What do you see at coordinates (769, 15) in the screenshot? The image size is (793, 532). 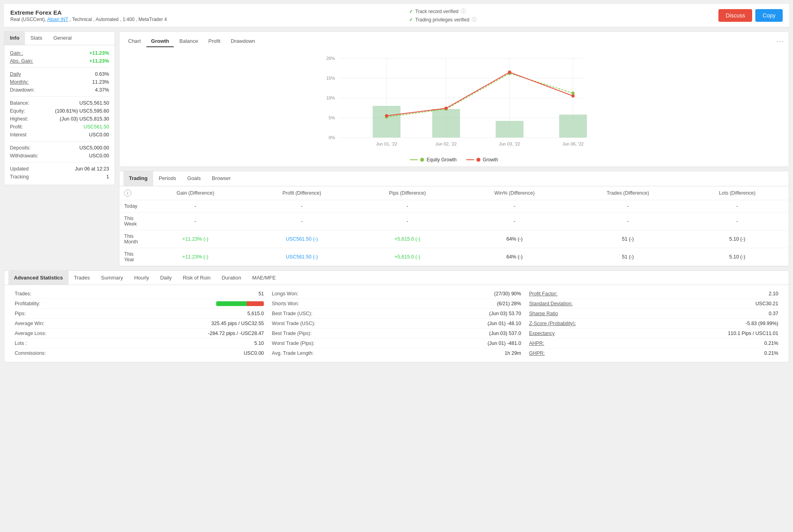 I see `copy-button: Copy` at bounding box center [769, 15].